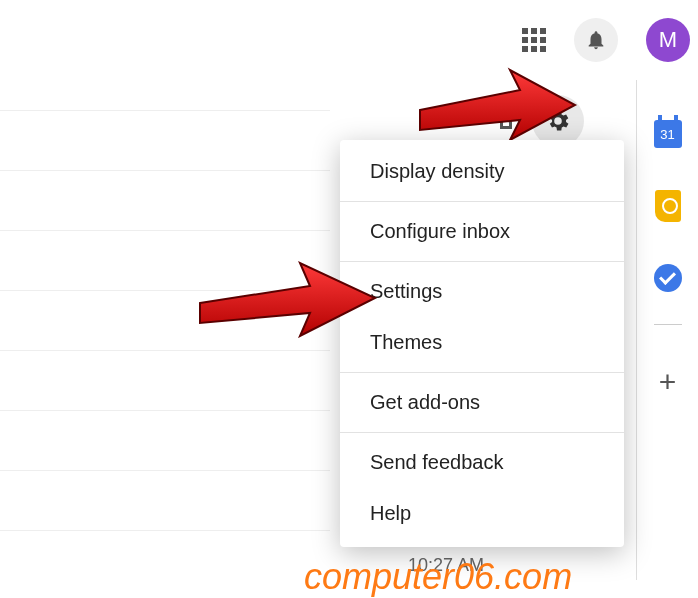 This screenshot has width=698, height=598. What do you see at coordinates (482, 462) in the screenshot?
I see `menu-item-send-feedback: Send feedback` at bounding box center [482, 462].